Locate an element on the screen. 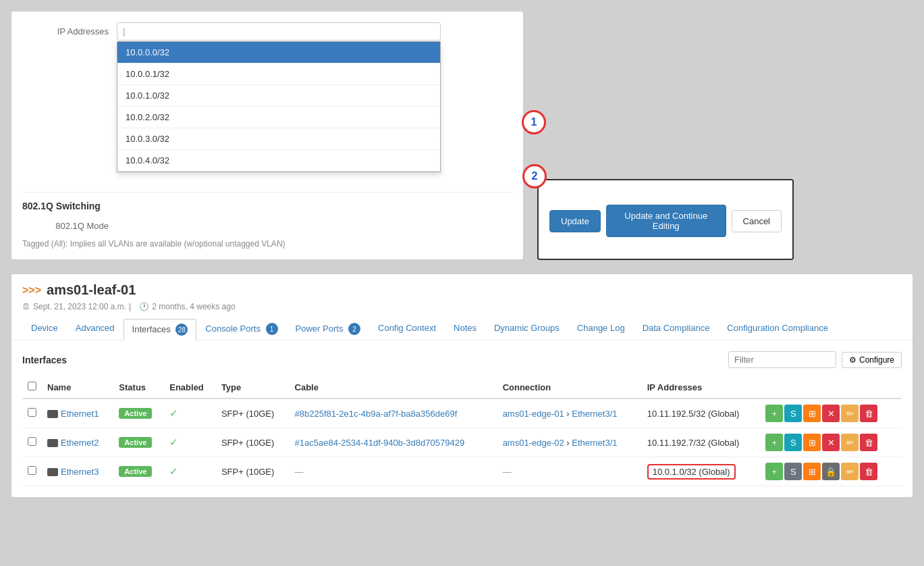 Image resolution: width=924 pixels, height=566 pixels. interface-name-link: Ethernet2 is located at coordinates (80, 443).